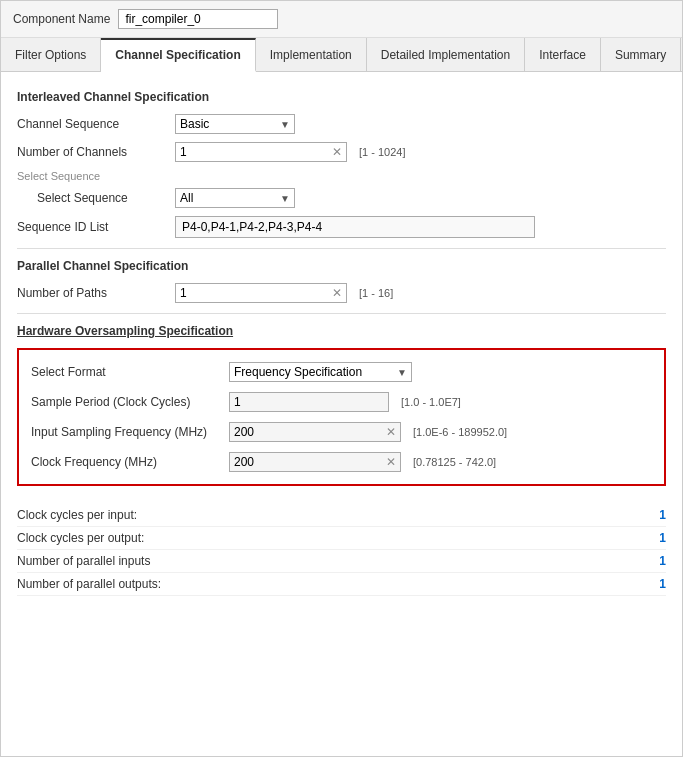  I want to click on summary-value-1: 1, so click(646, 538).